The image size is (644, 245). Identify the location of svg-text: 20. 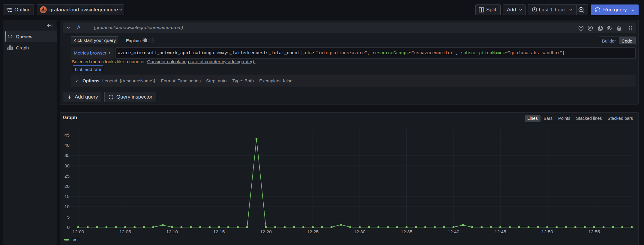
(67, 186).